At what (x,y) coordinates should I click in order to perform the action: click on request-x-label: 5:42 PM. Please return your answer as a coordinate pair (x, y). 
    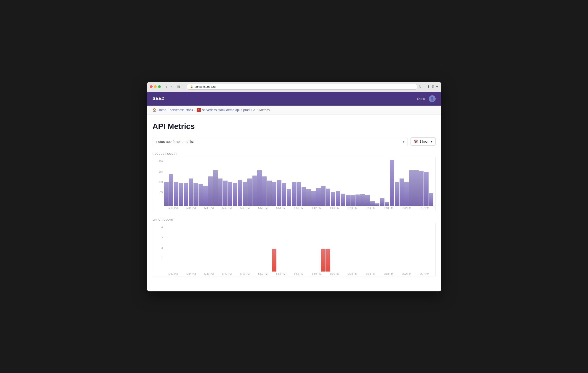
    Looking at the image, I should click on (227, 208).